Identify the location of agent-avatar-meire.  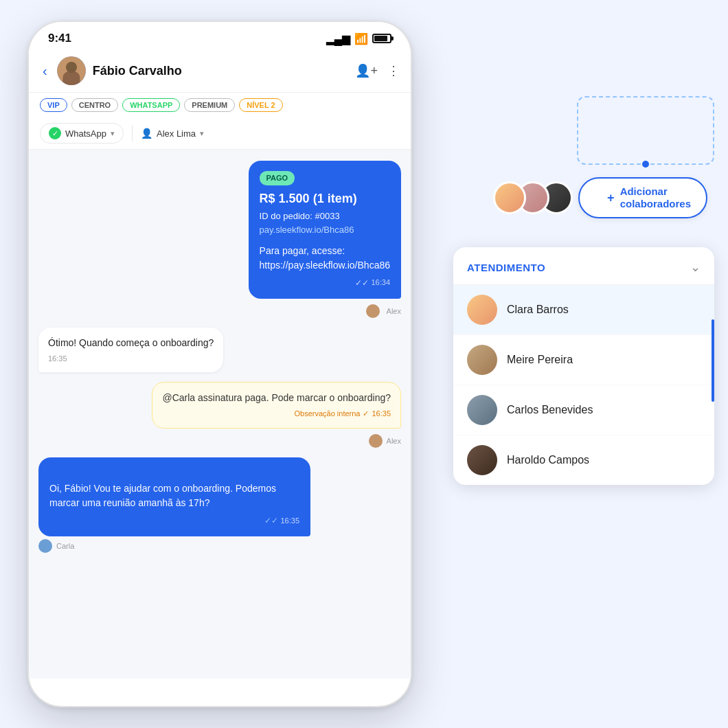
(482, 360).